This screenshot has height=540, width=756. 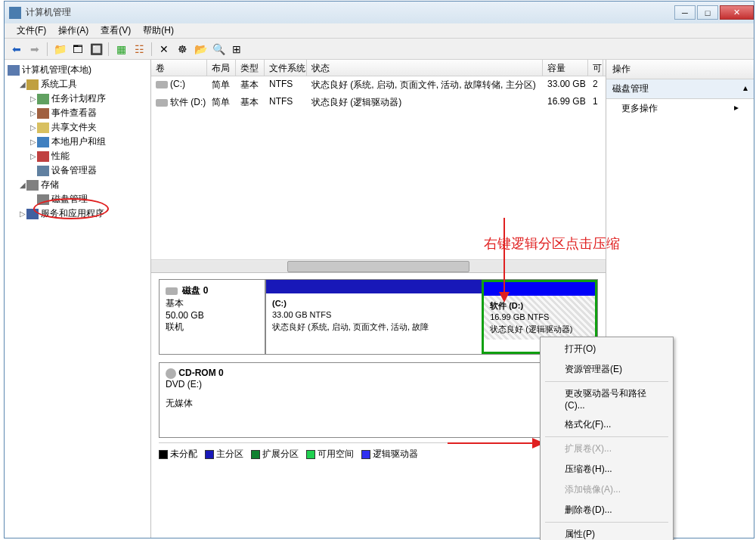 What do you see at coordinates (218, 49) in the screenshot?
I see `search-icon: 🔍` at bounding box center [218, 49].